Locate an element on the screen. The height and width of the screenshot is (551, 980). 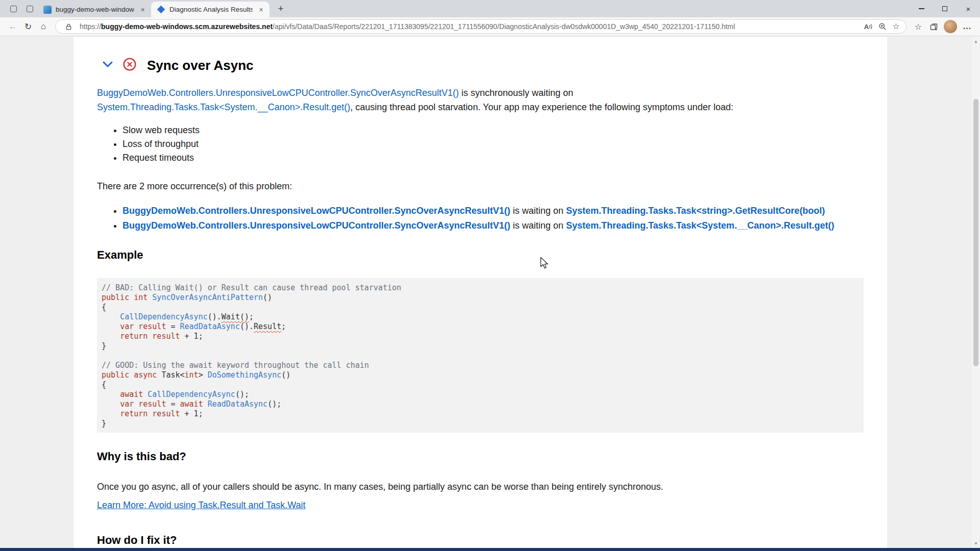
tab-actions-icon is located at coordinates (30, 9).